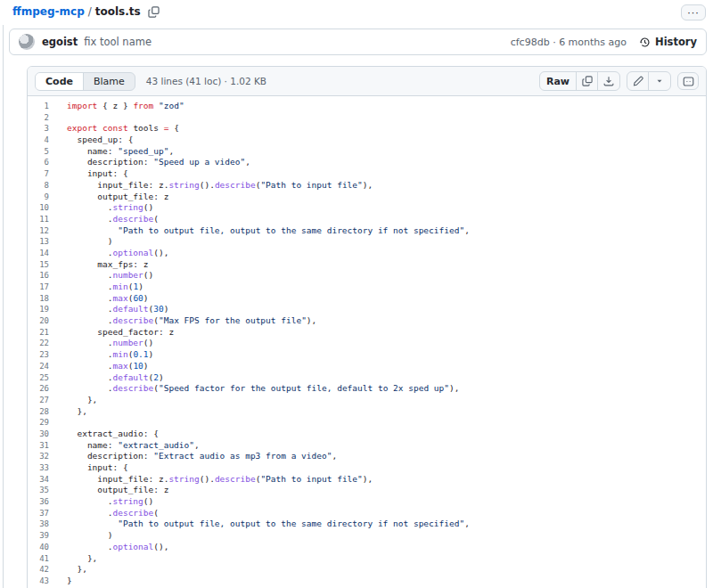 The image size is (713, 588). Describe the element at coordinates (609, 81) in the screenshot. I see `download-button` at that location.